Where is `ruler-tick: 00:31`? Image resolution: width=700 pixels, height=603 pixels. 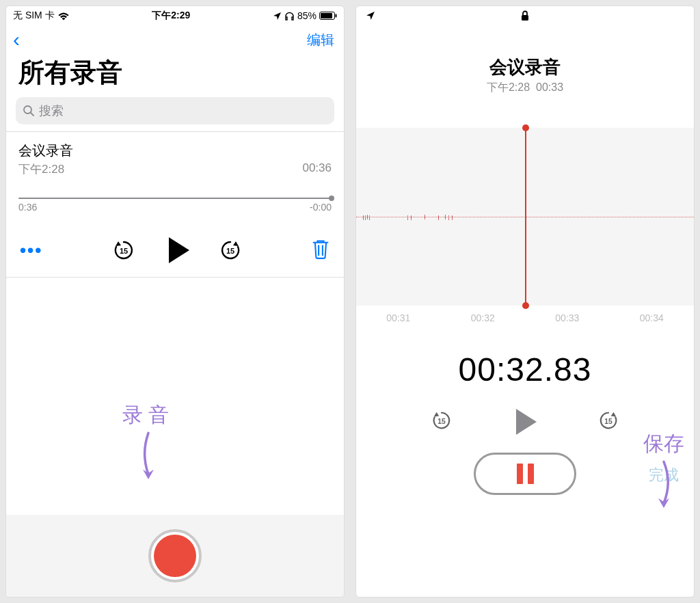
ruler-tick: 00:31 is located at coordinates (398, 318).